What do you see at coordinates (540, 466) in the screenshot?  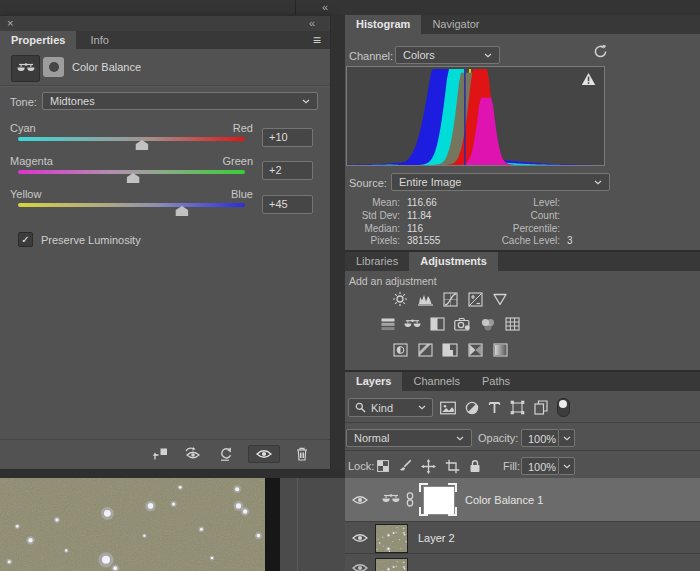 I see `fill-field: 100%` at bounding box center [540, 466].